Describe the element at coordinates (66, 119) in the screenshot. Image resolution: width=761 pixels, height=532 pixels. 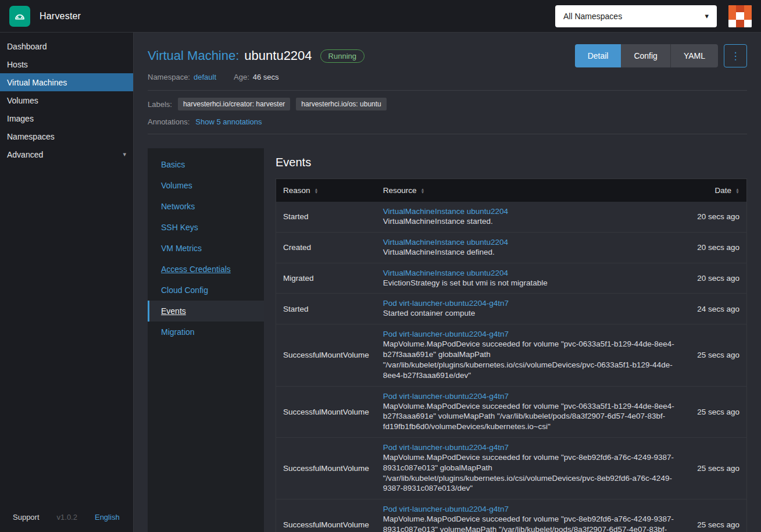
I see `sidebar-item-images: Images` at that location.